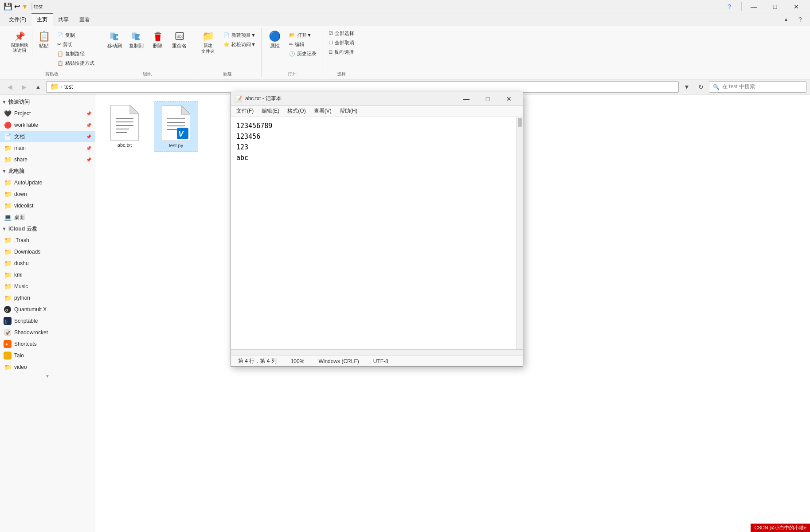  Describe the element at coordinates (44, 36) in the screenshot. I see `paste-icon: 📋` at that location.